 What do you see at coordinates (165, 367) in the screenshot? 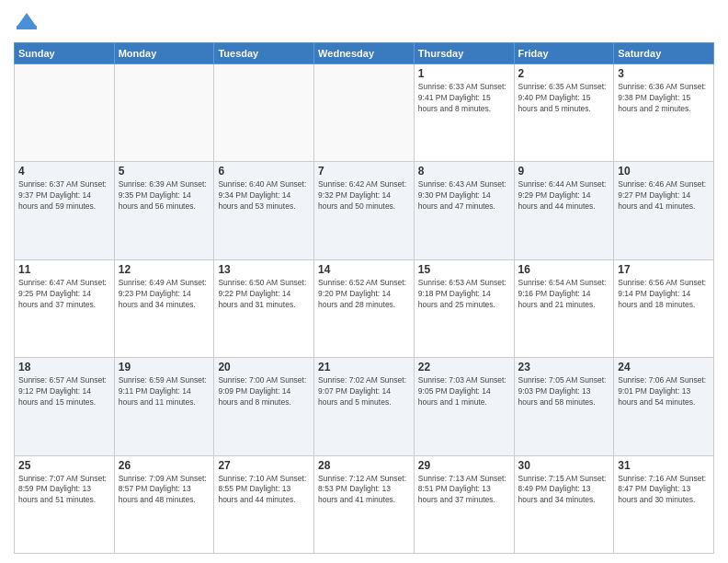
I see `day-number: 19` at bounding box center [165, 367].